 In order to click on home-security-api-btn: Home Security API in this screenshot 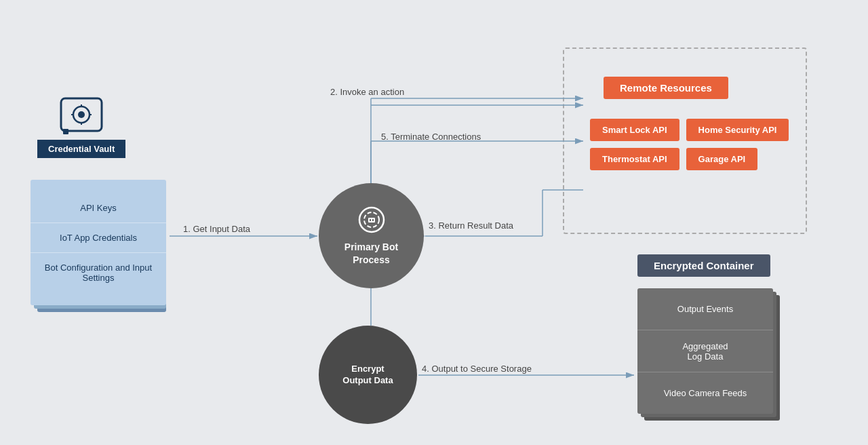, I will do `click(738, 130)`.